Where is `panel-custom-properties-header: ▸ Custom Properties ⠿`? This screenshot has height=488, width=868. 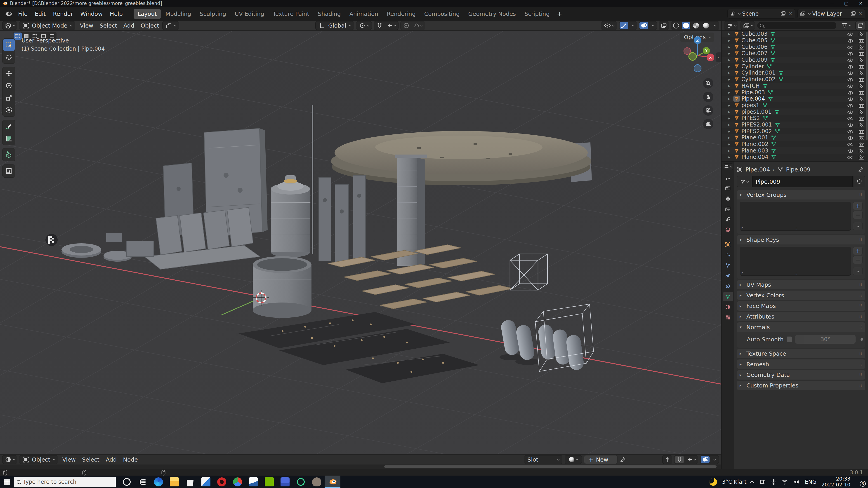 panel-custom-properties-header: ▸ Custom Properties ⠿ is located at coordinates (801, 385).